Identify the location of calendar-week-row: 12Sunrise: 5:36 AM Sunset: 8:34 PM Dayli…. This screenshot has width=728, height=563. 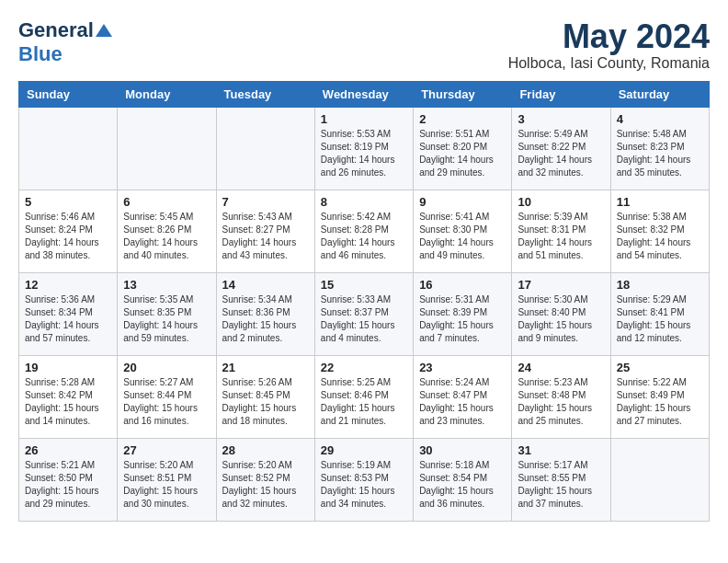
(364, 314).